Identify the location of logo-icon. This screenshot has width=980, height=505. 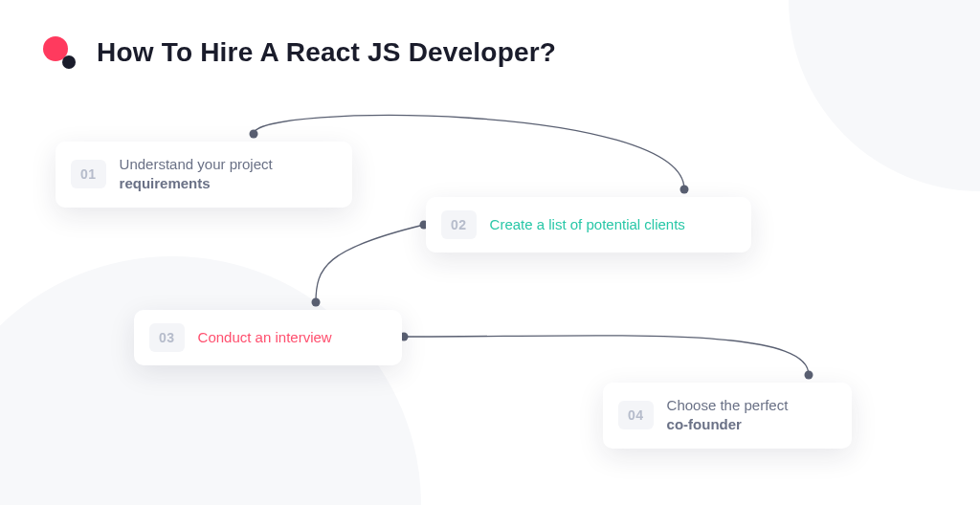
(59, 53).